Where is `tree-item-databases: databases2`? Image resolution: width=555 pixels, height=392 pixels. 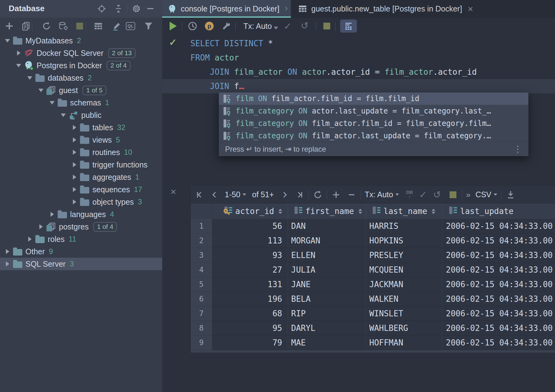
tree-item-databases: databases2 is located at coordinates (81, 78).